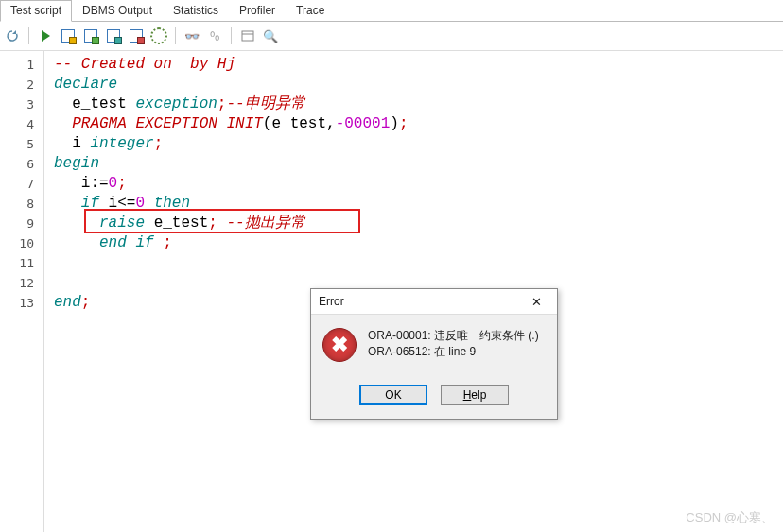 This screenshot has height=532, width=783. Describe the element at coordinates (392, 11) in the screenshot. I see `tab-bar: Test scriptDBMS OutputStatisticsProfiler…` at that location.